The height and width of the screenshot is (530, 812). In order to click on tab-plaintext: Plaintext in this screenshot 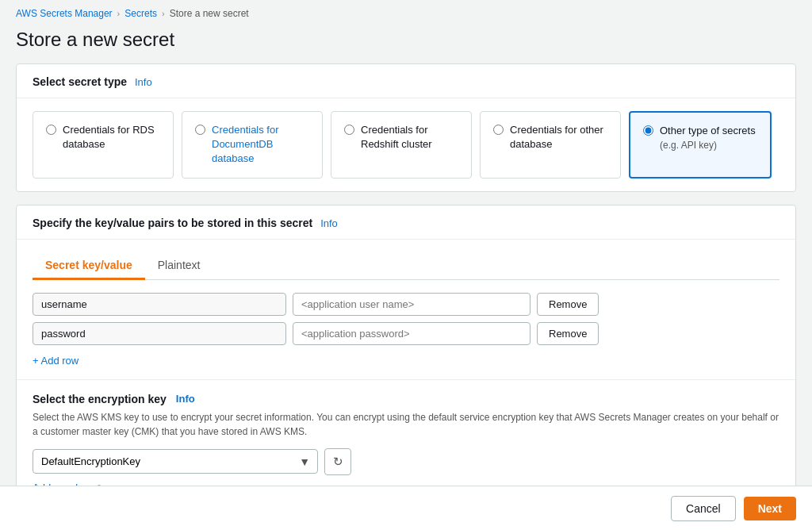, I will do `click(179, 267)`.